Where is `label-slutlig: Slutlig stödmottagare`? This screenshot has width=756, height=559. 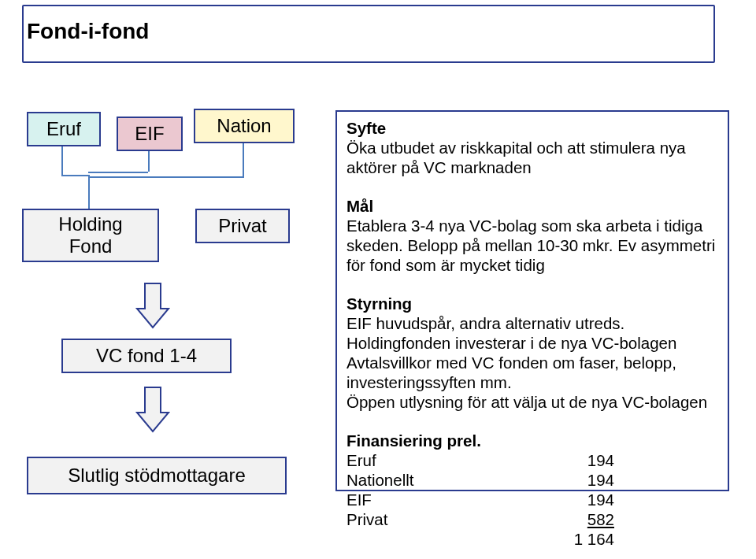
label-slutlig: Slutlig stödmottagare is located at coordinates (157, 476).